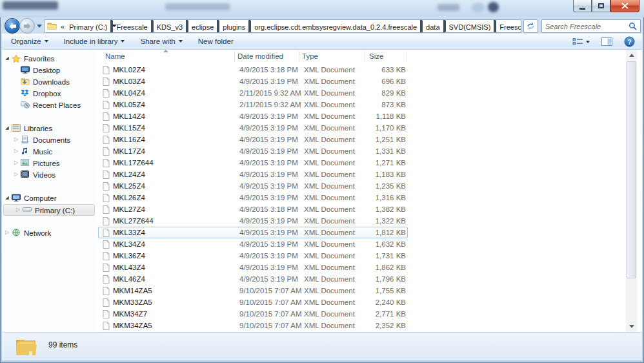 The image size is (644, 363). Describe the element at coordinates (631, 191) in the screenshot. I see `vertical-scrollbar` at that location.